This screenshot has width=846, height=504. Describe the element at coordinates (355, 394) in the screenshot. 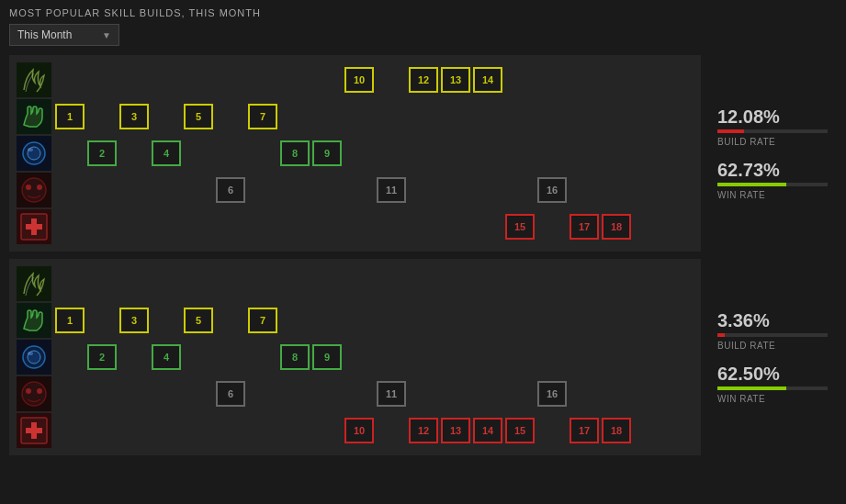

I see `skill-row-2-4: 61116` at that location.